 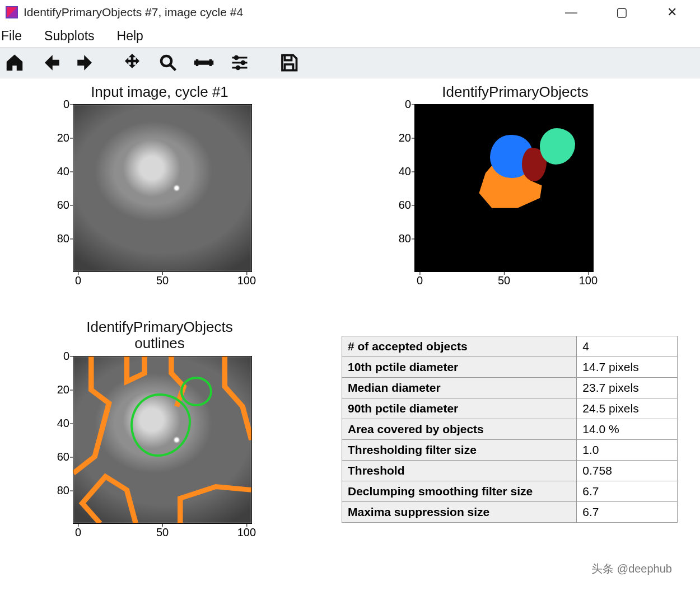 What do you see at coordinates (196, 392) in the screenshot?
I see `outline-green` at bounding box center [196, 392].